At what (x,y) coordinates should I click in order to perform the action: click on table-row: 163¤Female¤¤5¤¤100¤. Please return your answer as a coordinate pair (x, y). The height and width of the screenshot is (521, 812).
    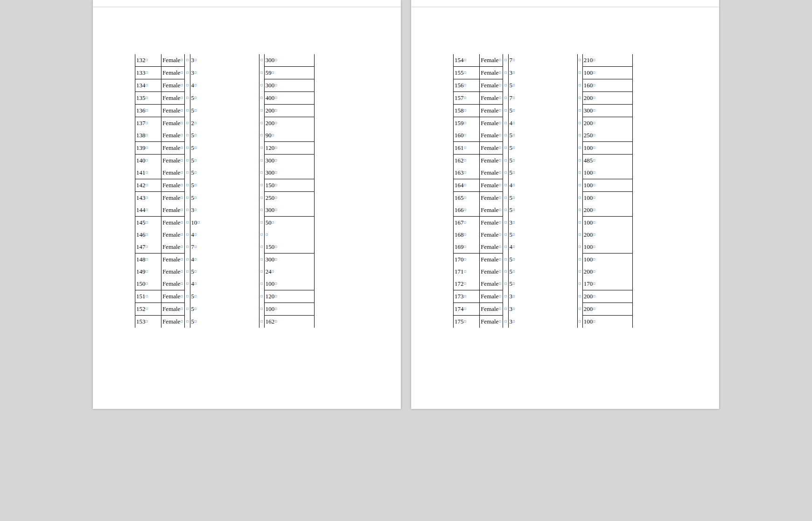
    Looking at the image, I should click on (543, 173).